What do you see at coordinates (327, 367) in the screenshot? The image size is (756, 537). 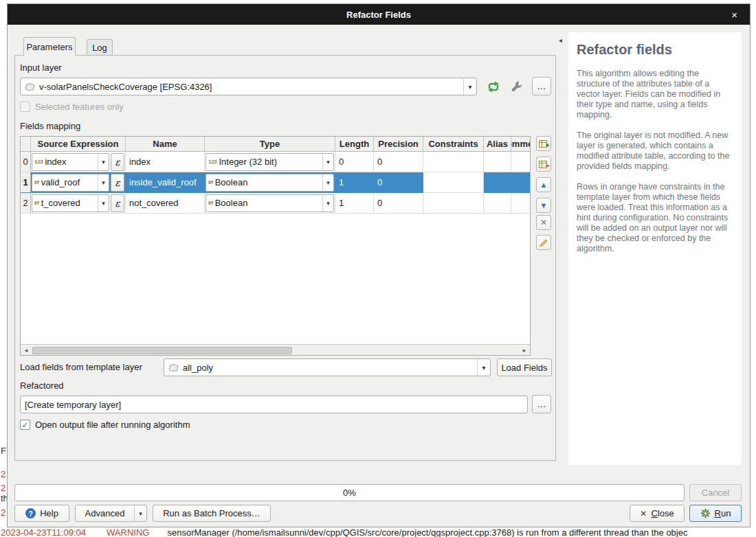 I see `template-layer-combo: all_poly ▾` at bounding box center [327, 367].